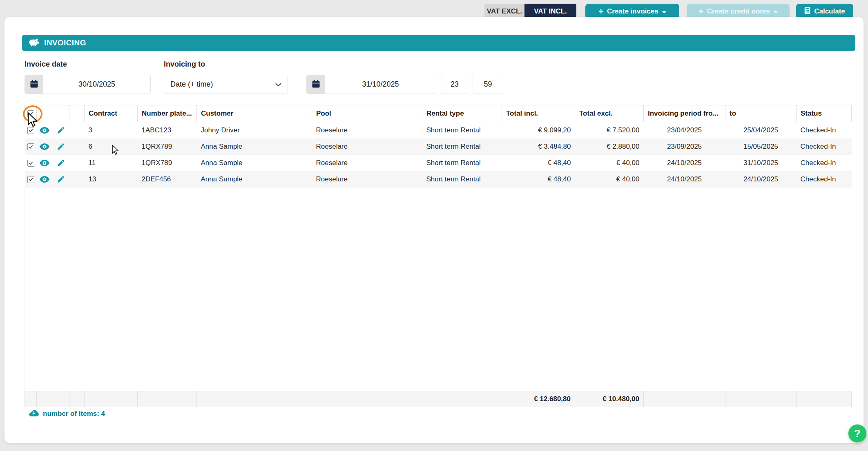 This screenshot has width=868, height=451. Describe the element at coordinates (254, 131) in the screenshot. I see `cell-customer: Johny Driver` at that location.